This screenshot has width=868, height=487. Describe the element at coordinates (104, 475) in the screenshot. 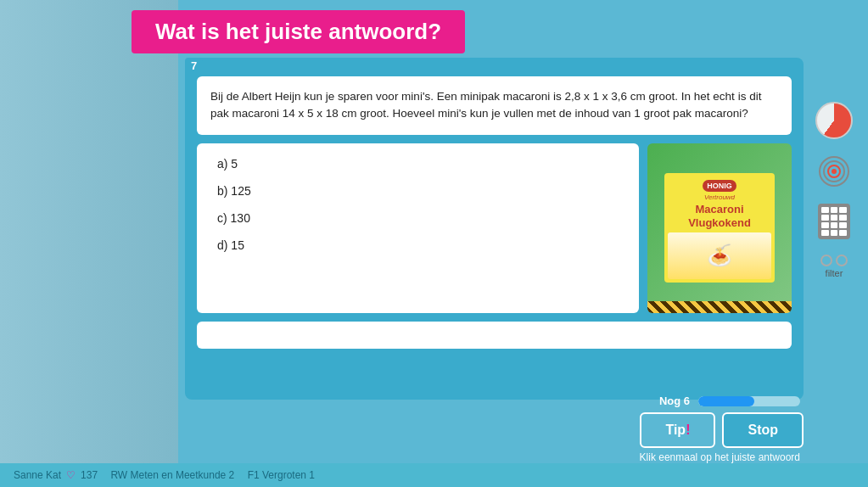

I see `status-divider` at that location.